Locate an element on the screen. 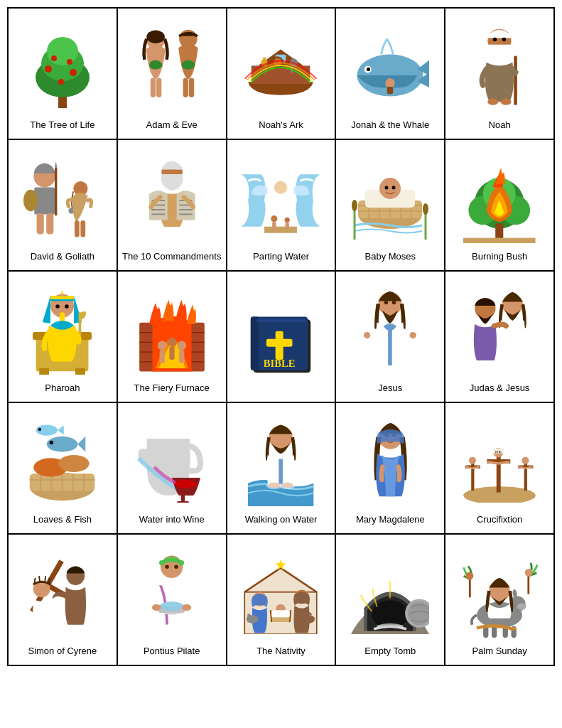  image-empty-tomb is located at coordinates (390, 595).